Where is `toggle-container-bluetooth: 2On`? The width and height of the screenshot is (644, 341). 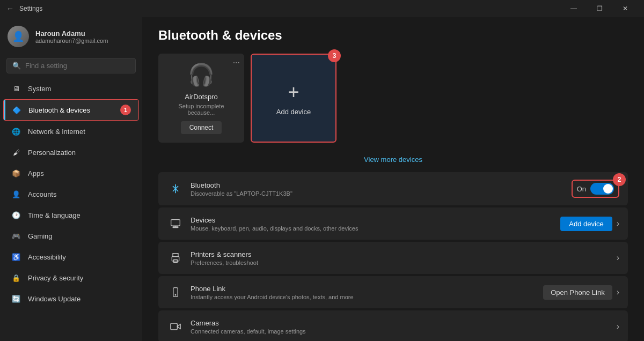 toggle-container-bluetooth: 2On is located at coordinates (596, 189).